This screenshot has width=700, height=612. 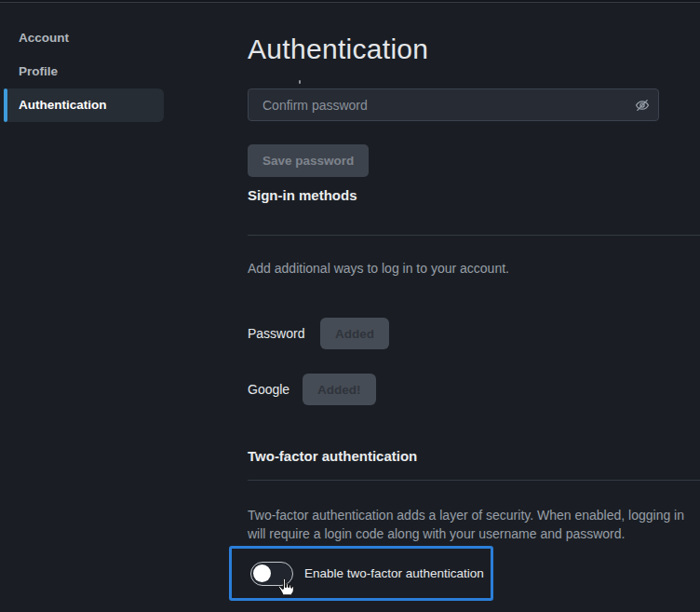 What do you see at coordinates (308, 160) in the screenshot?
I see `save-password-button: Save password` at bounding box center [308, 160].